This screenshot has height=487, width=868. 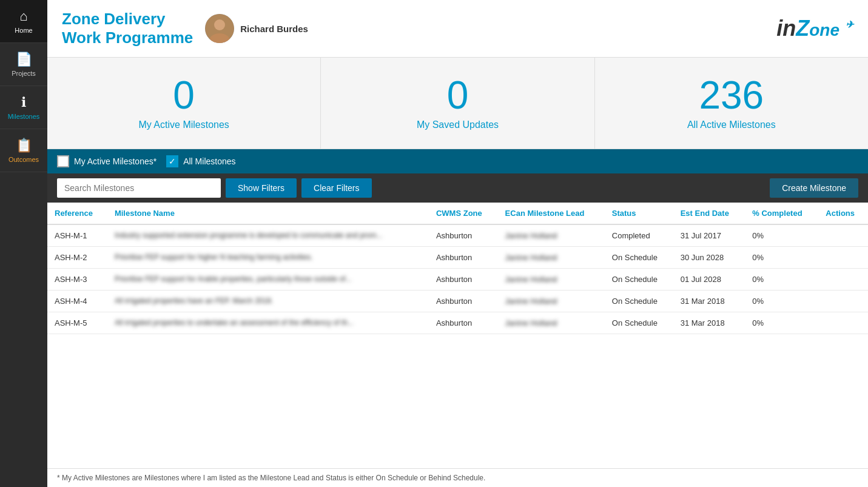 I want to click on cell-end-date: 31 Jul 2017, so click(x=710, y=235).